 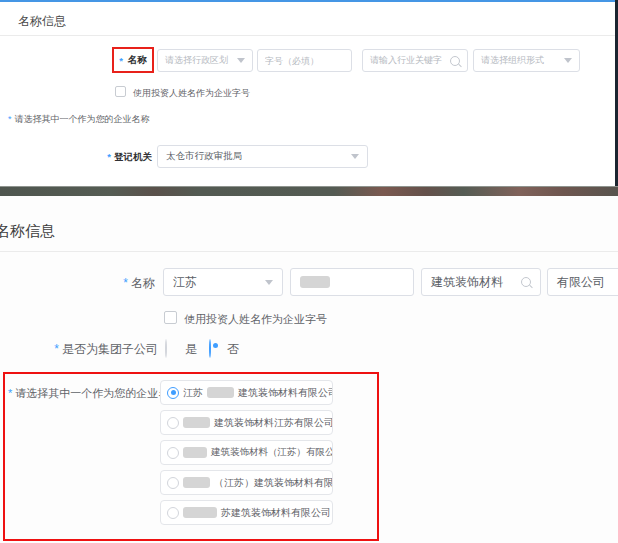 What do you see at coordinates (191, 350) in the screenshot?
I see `group-yes-label: 是` at bounding box center [191, 350].